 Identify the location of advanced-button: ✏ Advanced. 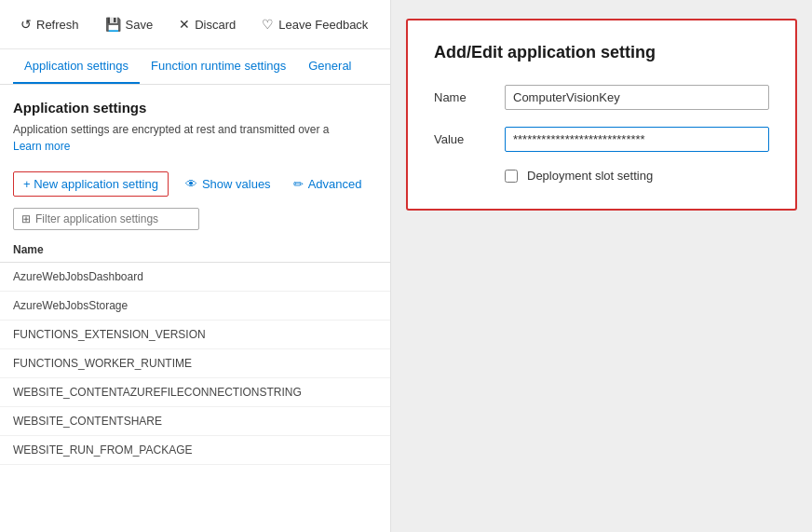
(328, 184).